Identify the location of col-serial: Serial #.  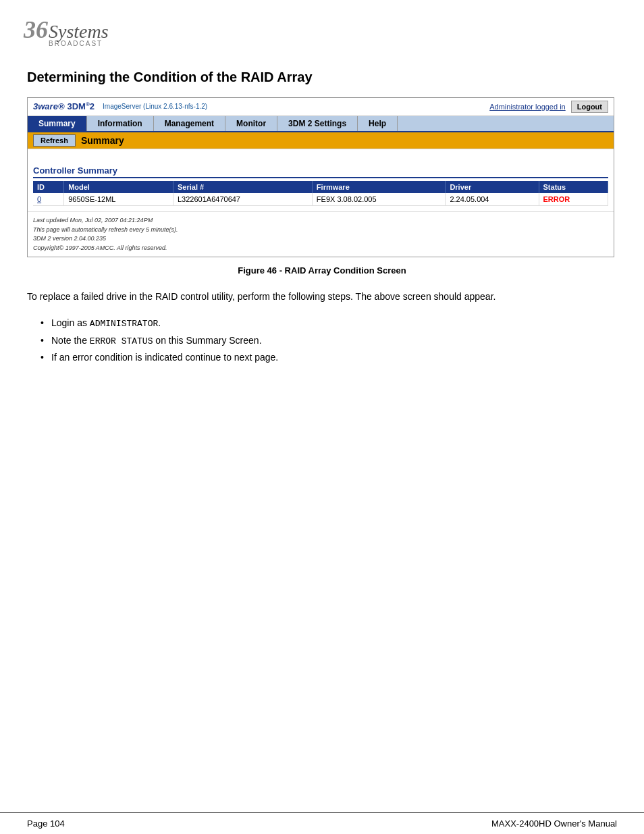
(243, 187).